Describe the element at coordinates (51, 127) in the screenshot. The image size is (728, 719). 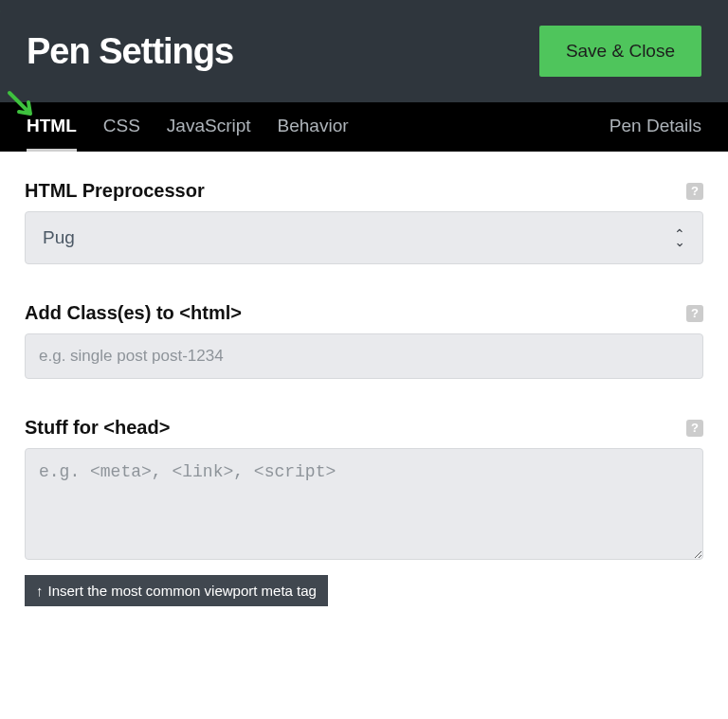
I see `tab-html: HTML` at that location.